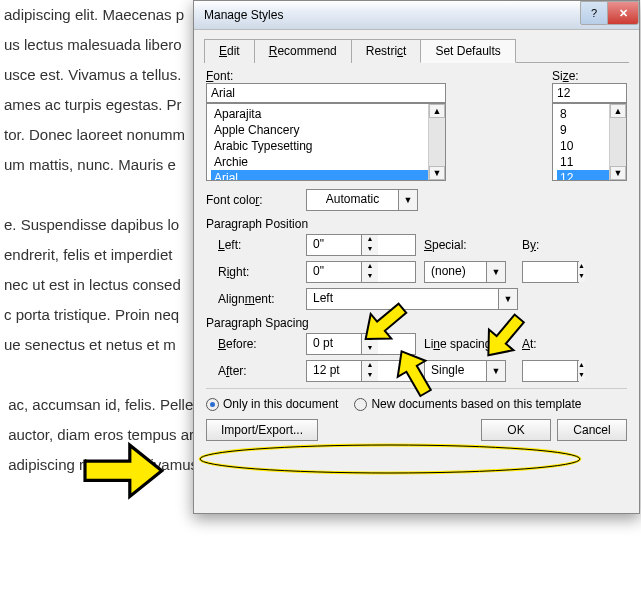  I want to click on size-listbox: 8 9 10 11 12 ▲▼, so click(590, 142).